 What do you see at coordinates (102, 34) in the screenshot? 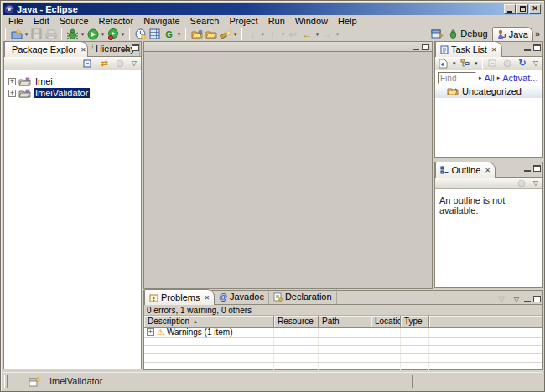
I see `run-dropdown: ▾` at bounding box center [102, 34].